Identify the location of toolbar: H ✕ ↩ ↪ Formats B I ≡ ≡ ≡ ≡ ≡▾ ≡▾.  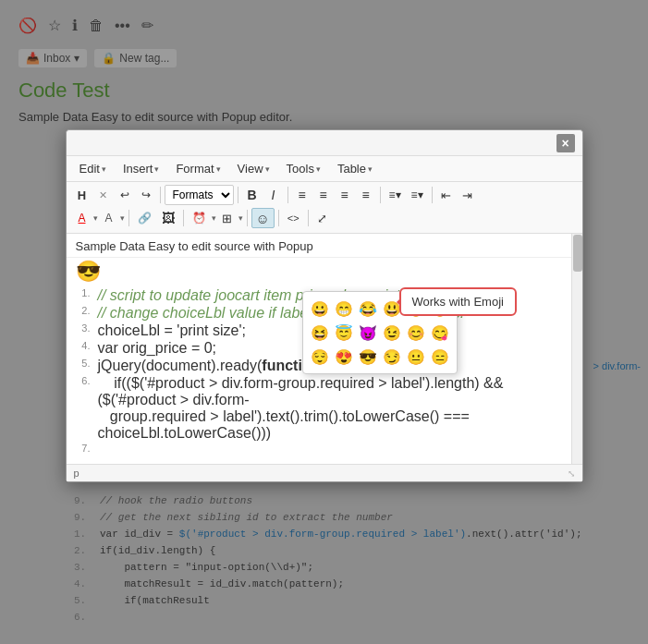
(324, 208).